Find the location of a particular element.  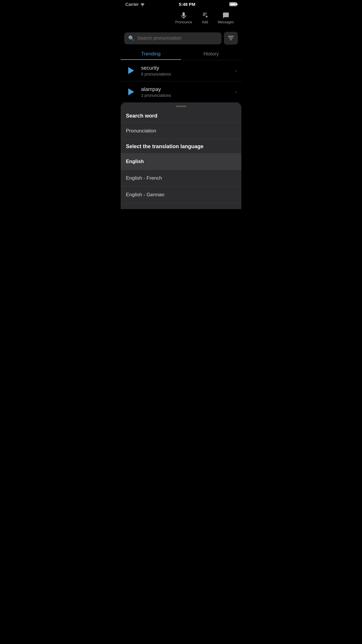

pronounce-label: Pronounce is located at coordinates (184, 22).